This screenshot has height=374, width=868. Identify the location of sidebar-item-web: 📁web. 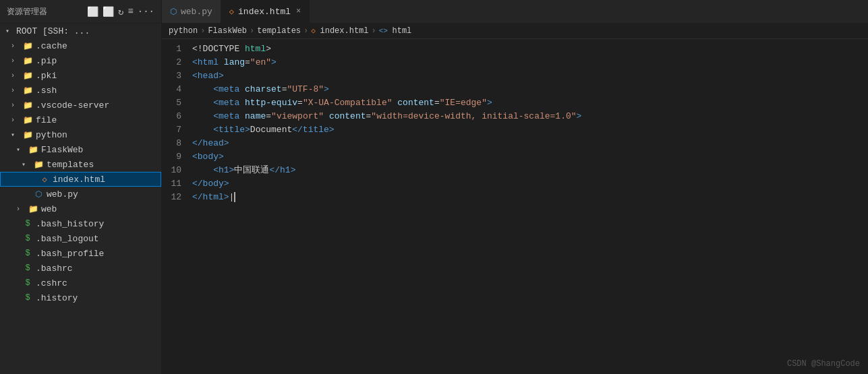
(81, 209).